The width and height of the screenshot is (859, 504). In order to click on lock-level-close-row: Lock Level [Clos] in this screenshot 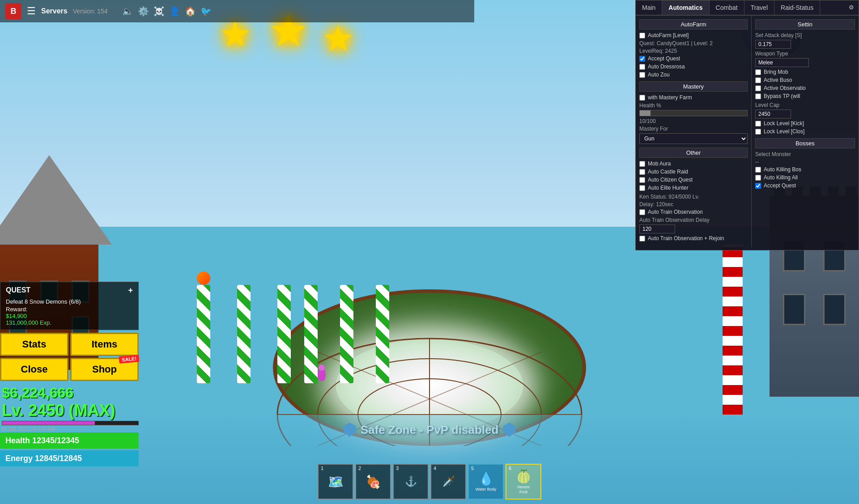, I will do `click(805, 131)`.